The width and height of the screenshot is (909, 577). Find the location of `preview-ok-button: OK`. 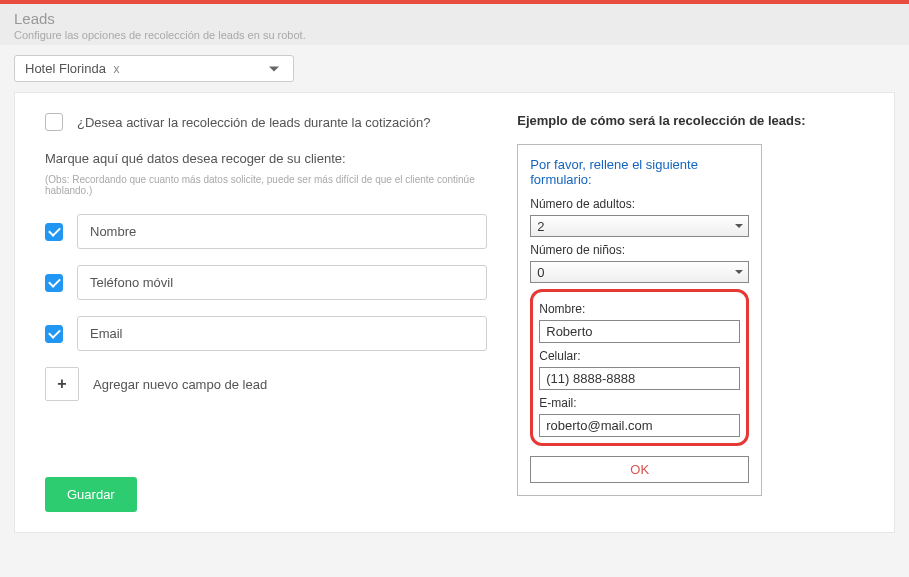

preview-ok-button: OK is located at coordinates (640, 470).